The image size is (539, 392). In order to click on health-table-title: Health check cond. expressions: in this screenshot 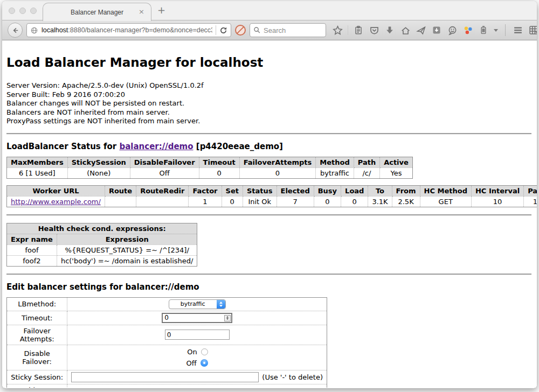, I will do `click(102, 228)`.